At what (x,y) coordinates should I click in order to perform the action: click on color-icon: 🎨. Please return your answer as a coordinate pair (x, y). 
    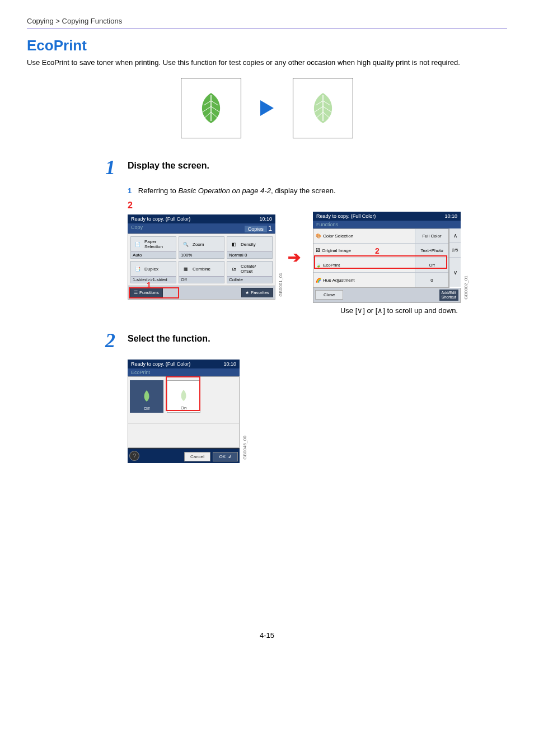
    Looking at the image, I should click on (318, 236).